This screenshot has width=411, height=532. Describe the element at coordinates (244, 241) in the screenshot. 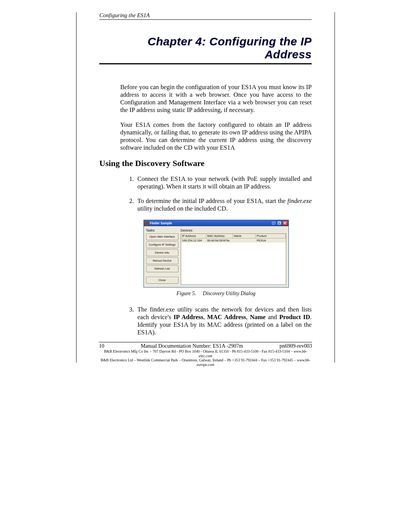

I see `cell-name` at that location.